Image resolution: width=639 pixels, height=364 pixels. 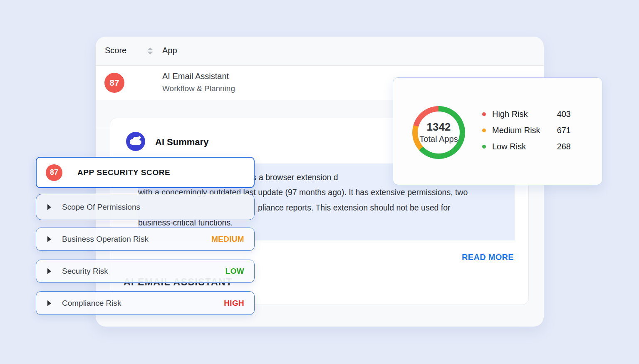 What do you see at coordinates (235, 271) in the screenshot?
I see `risk-level-badge: LOW` at bounding box center [235, 271].